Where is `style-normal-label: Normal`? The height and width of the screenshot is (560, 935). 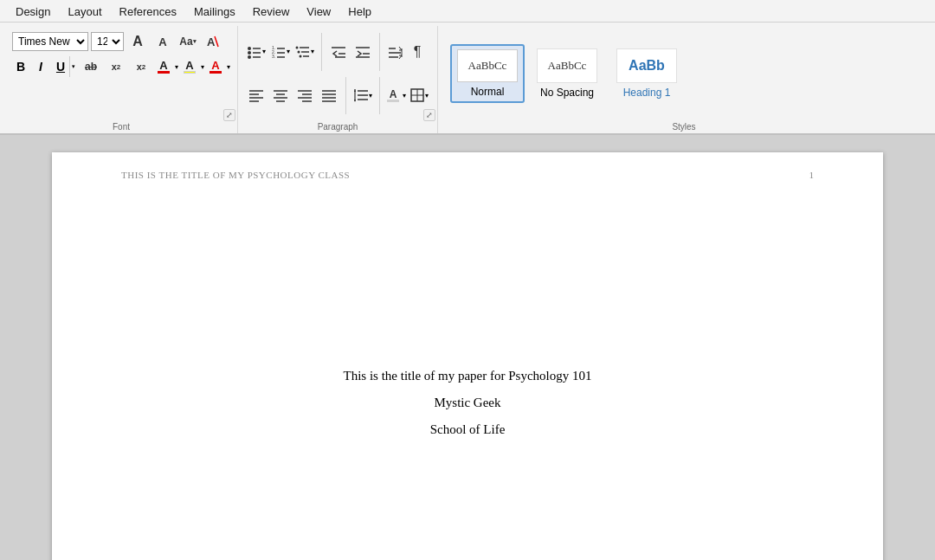 style-normal-label: Normal is located at coordinates (488, 92).